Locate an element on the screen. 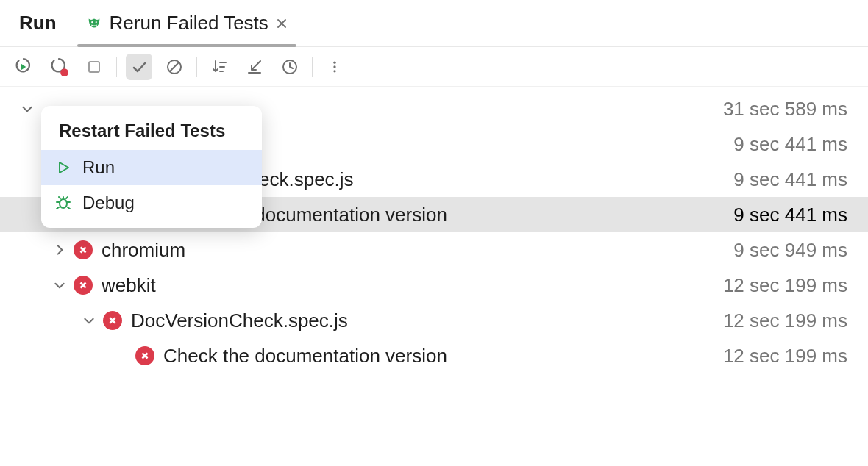  chevron-right-icon is located at coordinates (60, 250).